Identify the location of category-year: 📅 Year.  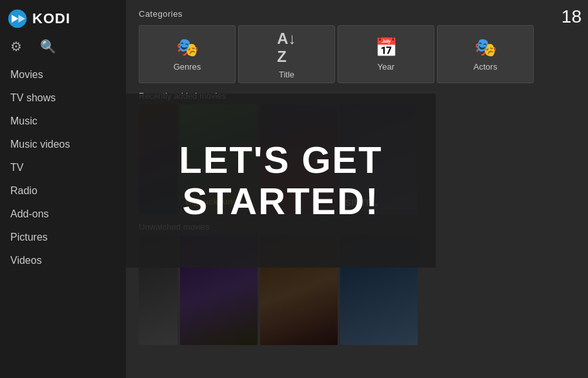
(386, 54).